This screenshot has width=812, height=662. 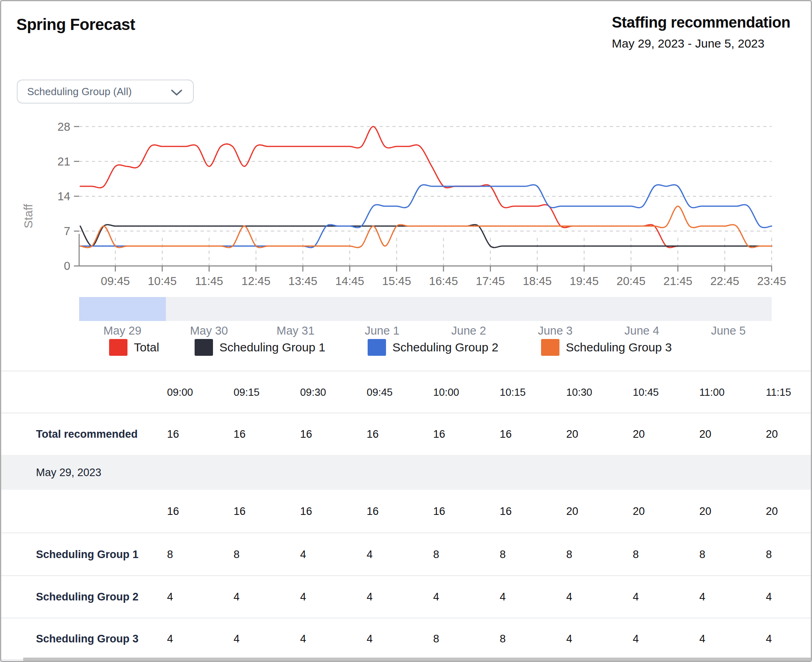 What do you see at coordinates (162, 281) in the screenshot?
I see `x-tick-label: 10:45` at bounding box center [162, 281].